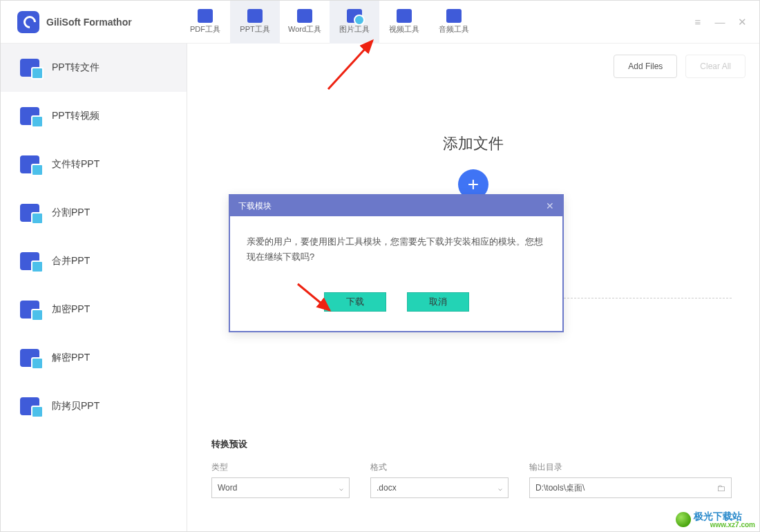 This screenshot has width=760, height=532. I want to click on drop-zone: 添加文件 +, so click(473, 167).